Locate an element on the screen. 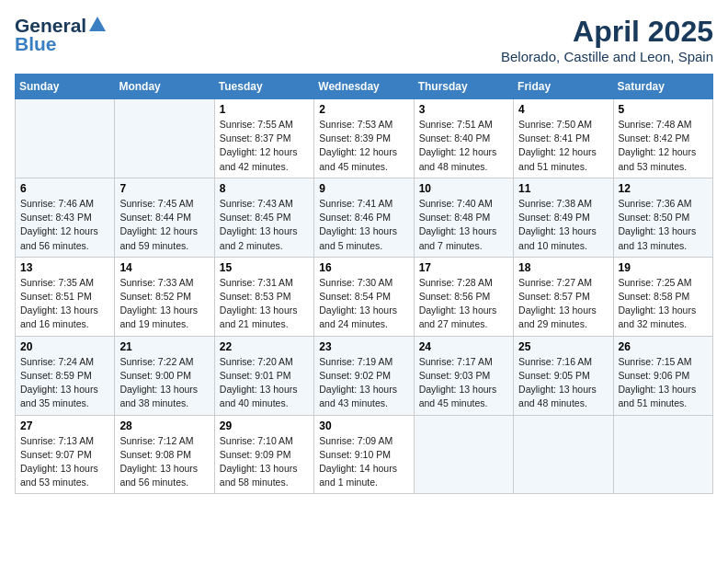  calendar-header-row: SundayMondayTuesdayWednesdayThursdayFrid… is located at coordinates (364, 86).